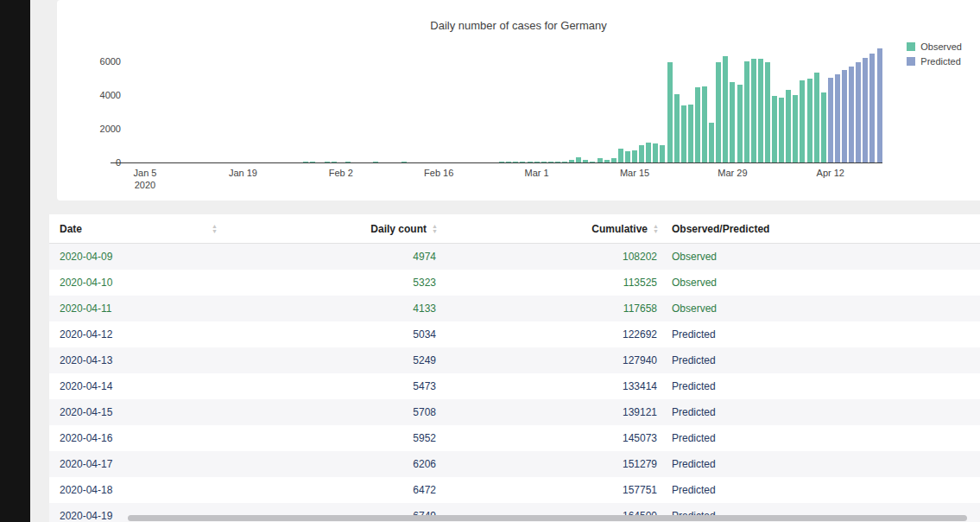  Describe the element at coordinates (332, 309) in the screenshot. I see `table-cell: 4133` at that location.